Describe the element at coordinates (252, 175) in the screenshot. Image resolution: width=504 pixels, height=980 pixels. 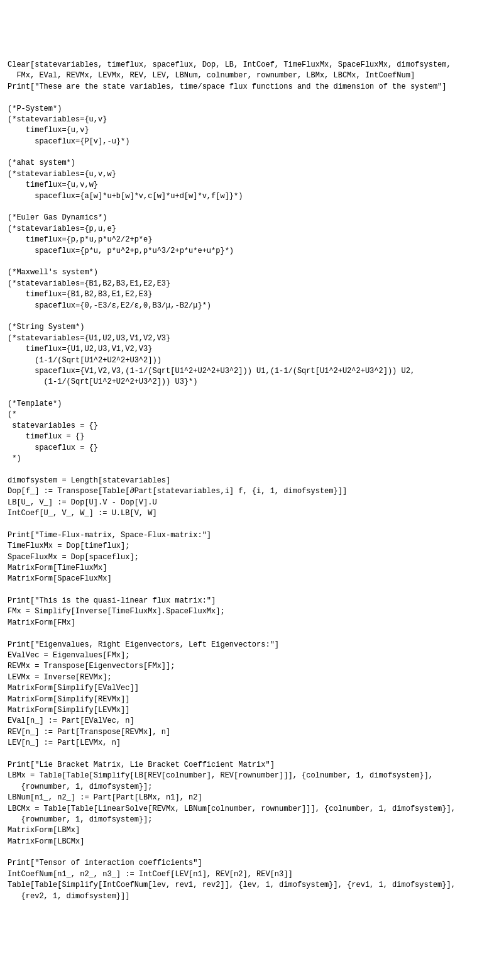
I see `code-line: (*statevariables={u,v,w}` at that location.